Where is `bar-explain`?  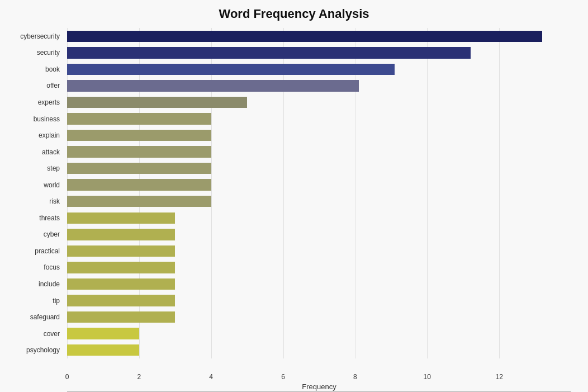
bar-explain is located at coordinates (139, 135).